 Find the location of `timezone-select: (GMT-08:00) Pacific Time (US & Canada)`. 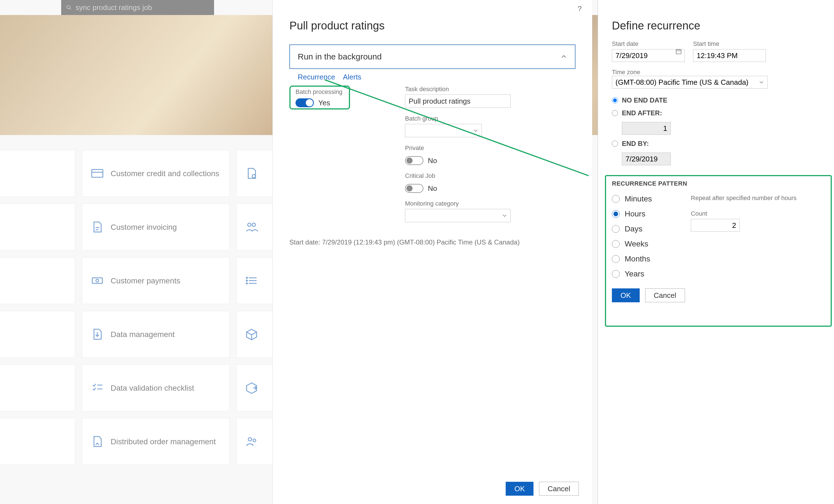

timezone-select: (GMT-08:00) Pacific Time (US & Canada) is located at coordinates (690, 82).